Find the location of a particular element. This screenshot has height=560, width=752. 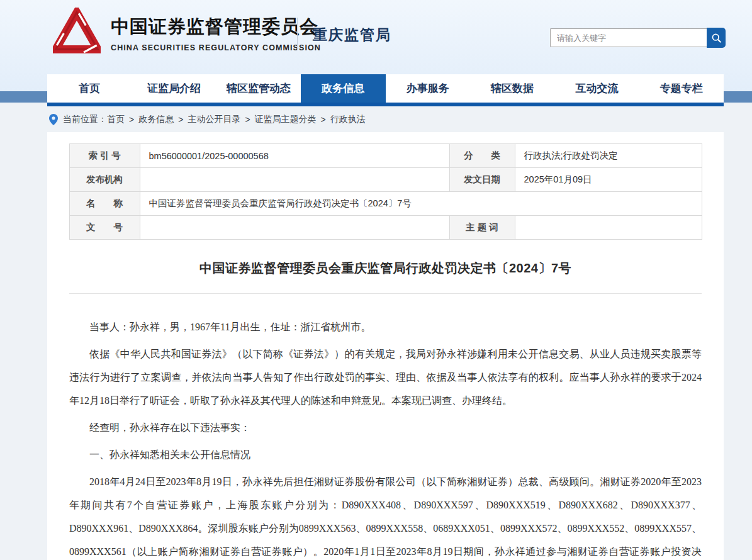

search-button is located at coordinates (716, 38).